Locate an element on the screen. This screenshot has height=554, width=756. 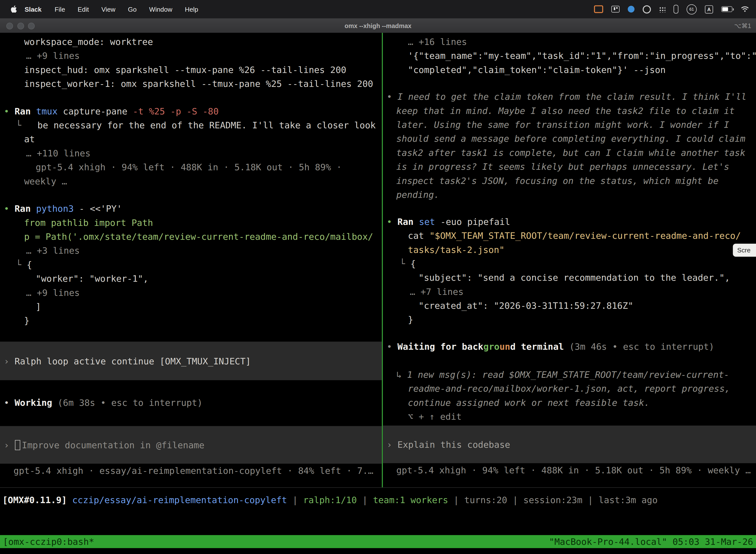
menu-file: File is located at coordinates (60, 9).